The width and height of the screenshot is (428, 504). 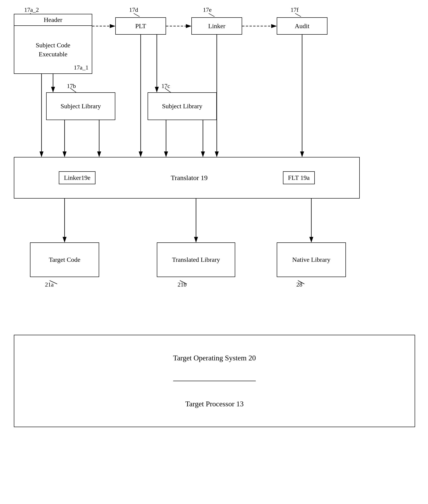 What do you see at coordinates (187, 178) in the screenshot?
I see `translator-container-box: Linker19e Translator 19 FLT 19a` at bounding box center [187, 178].